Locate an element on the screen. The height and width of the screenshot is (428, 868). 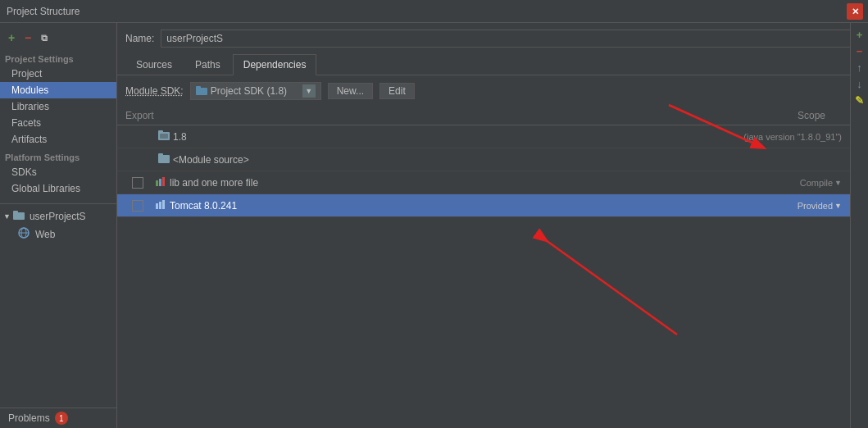
table-row: <Module source> is located at coordinates (484, 160).